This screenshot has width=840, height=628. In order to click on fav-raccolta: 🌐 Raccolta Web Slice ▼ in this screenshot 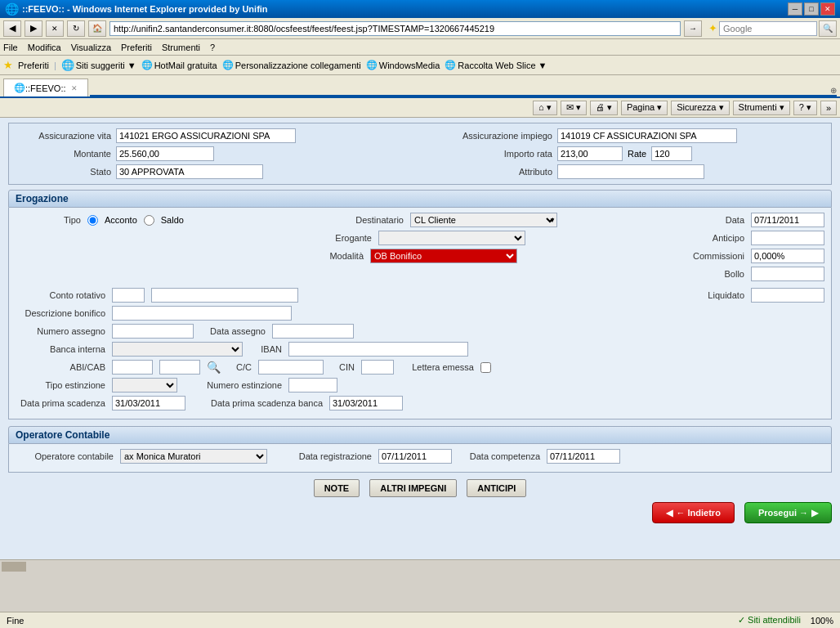, I will do `click(495, 65)`.